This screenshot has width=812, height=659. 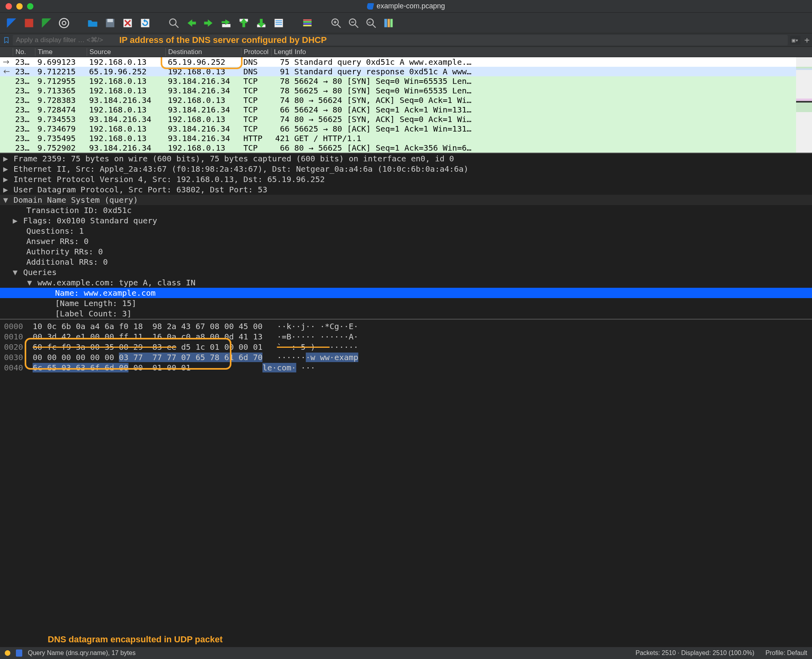 What do you see at coordinates (9, 6) in the screenshot?
I see `close-window-button` at bounding box center [9, 6].